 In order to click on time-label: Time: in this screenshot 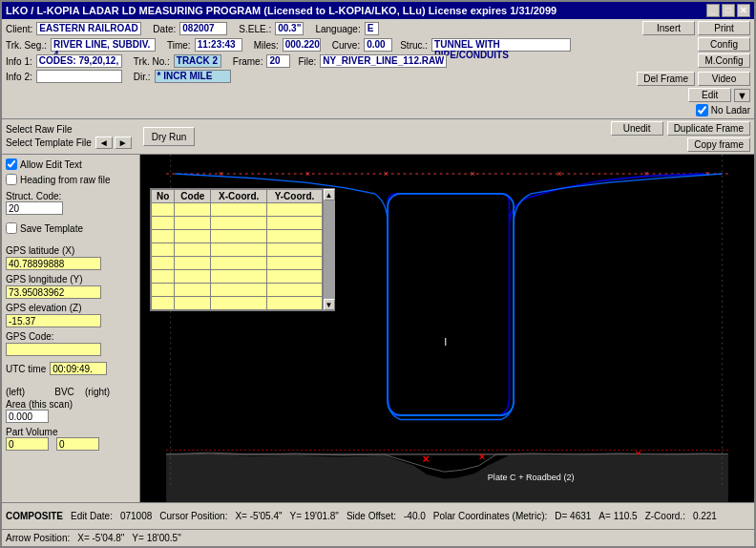, I will do `click(179, 46)`.